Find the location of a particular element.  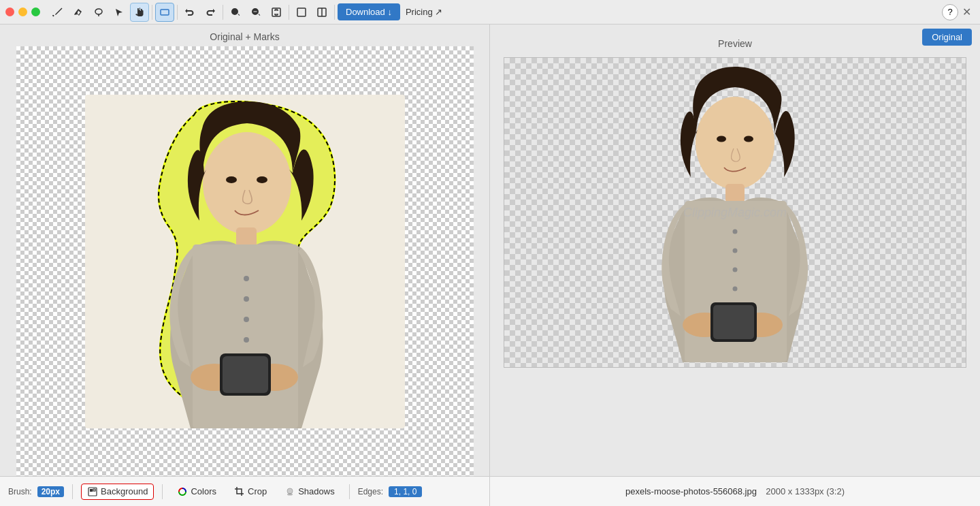

background-label: Background is located at coordinates (124, 492).